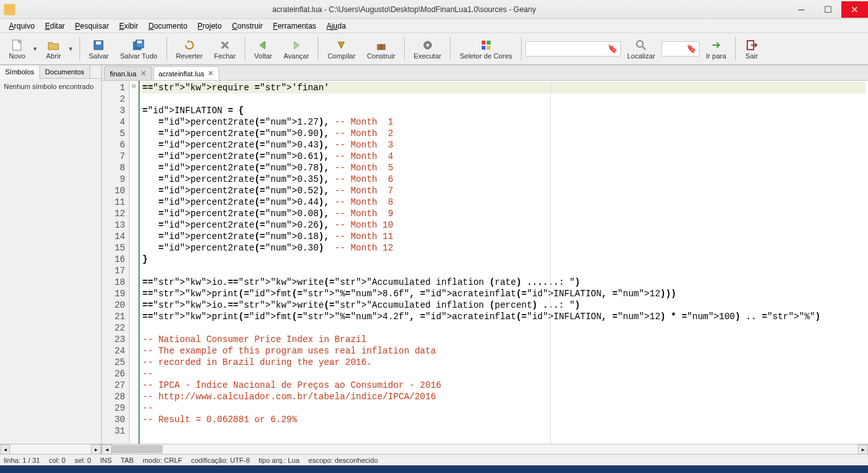  What do you see at coordinates (716, 45) in the screenshot?
I see `goto-icon` at bounding box center [716, 45].